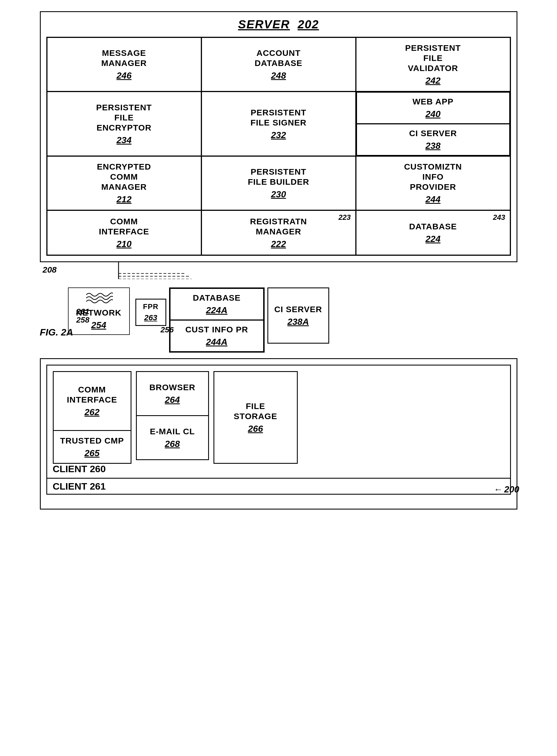  What do you see at coordinates (433, 65) in the screenshot?
I see `persistent-file-validator-cell: PERSISTENT FILE VALIDATOR 242` at bounding box center [433, 65].